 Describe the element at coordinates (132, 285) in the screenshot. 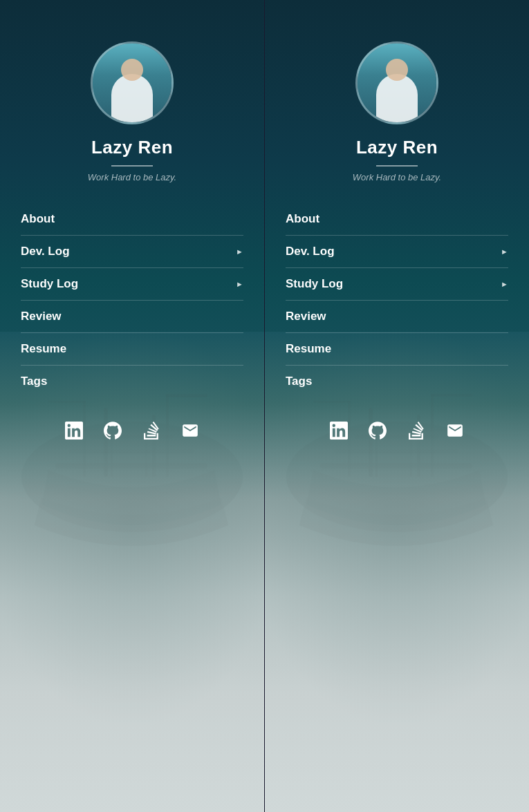

I see `nav-item-studylog: Study Log ►` at that location.